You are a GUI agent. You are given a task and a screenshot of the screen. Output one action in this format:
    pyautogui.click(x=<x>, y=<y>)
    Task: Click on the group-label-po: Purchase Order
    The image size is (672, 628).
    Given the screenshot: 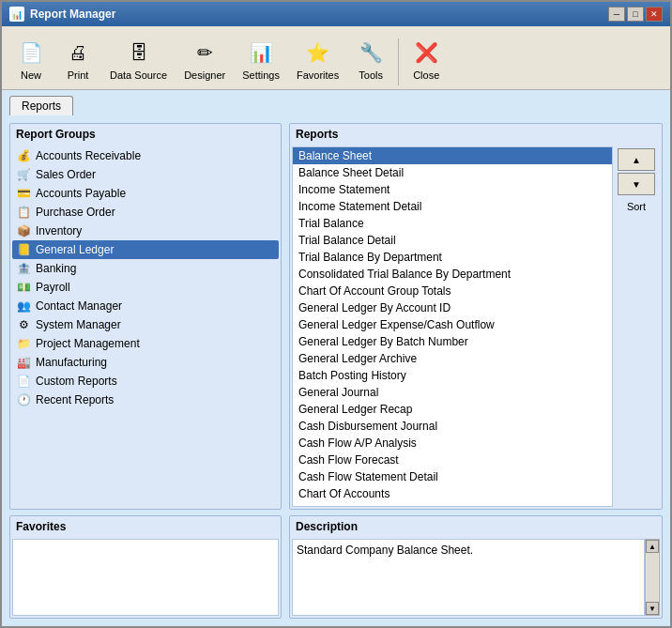 What is the action you would take?
    pyautogui.click(x=75, y=212)
    